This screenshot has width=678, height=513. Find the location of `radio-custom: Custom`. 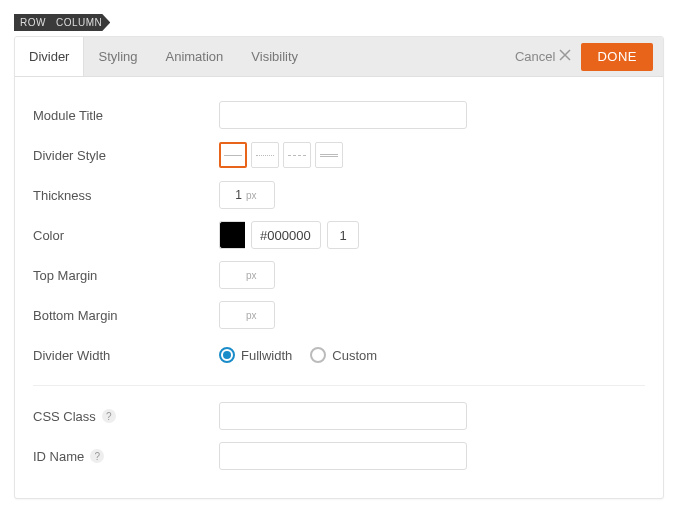

radio-custom: Custom is located at coordinates (344, 355).